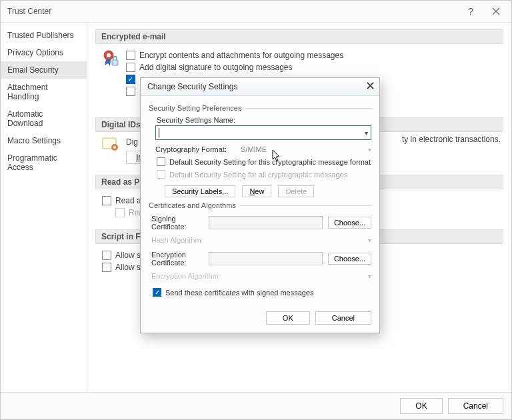 The image size is (512, 420). What do you see at coordinates (299, 37) in the screenshot?
I see `section-header-encrypted: Encrypted e-mail` at bounding box center [299, 37].